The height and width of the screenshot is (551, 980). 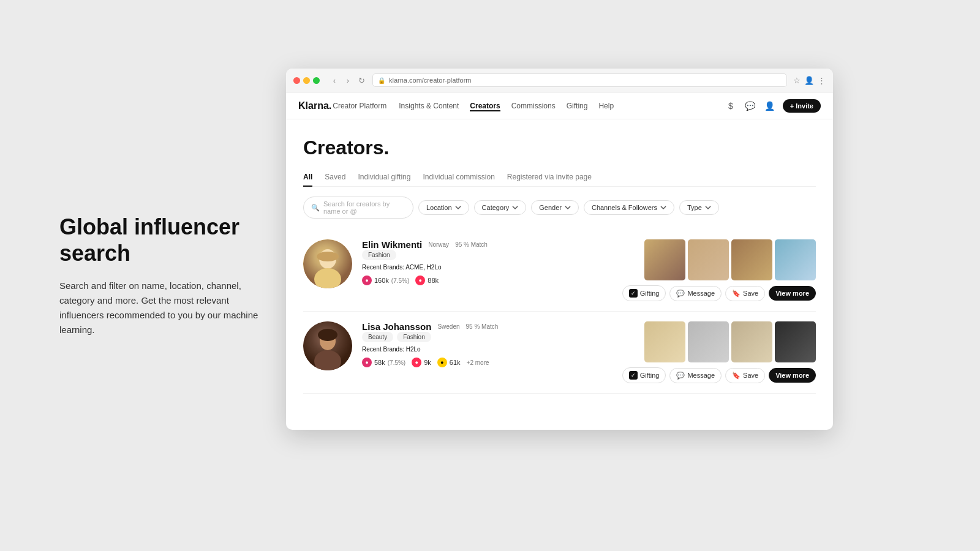 I want to click on view-more-button-elin: View more, so click(x=793, y=293).